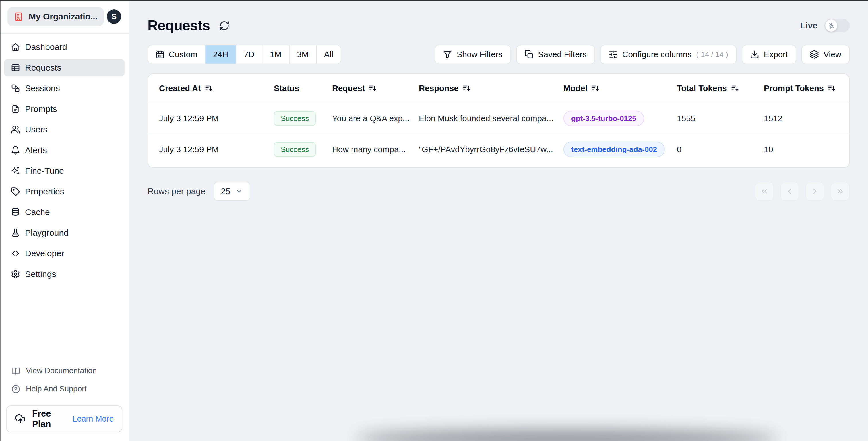 The height and width of the screenshot is (441, 868). I want to click on column-header-response: Response, so click(491, 89).